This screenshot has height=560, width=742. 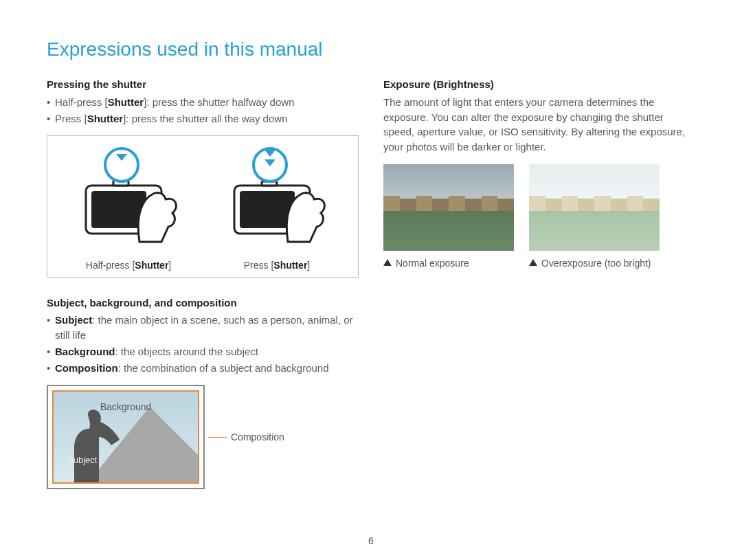 What do you see at coordinates (126, 407) in the screenshot?
I see `label-background: Background` at bounding box center [126, 407].